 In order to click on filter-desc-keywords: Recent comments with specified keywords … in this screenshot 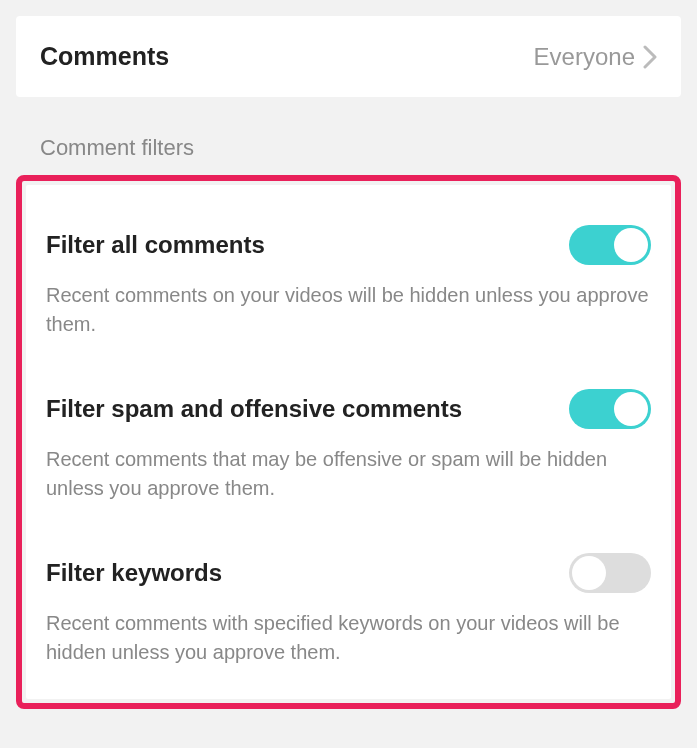, I will do `click(348, 638)`.